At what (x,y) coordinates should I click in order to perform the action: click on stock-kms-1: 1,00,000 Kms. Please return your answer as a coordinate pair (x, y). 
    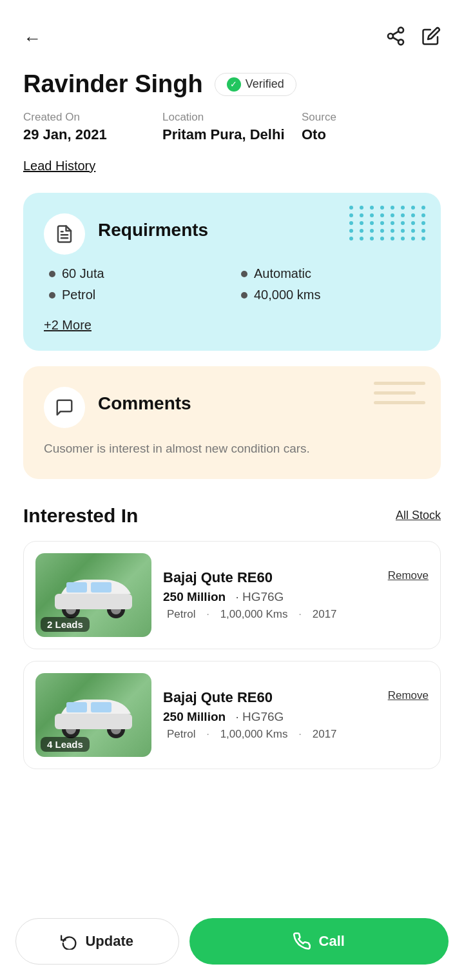
    Looking at the image, I should click on (254, 734).